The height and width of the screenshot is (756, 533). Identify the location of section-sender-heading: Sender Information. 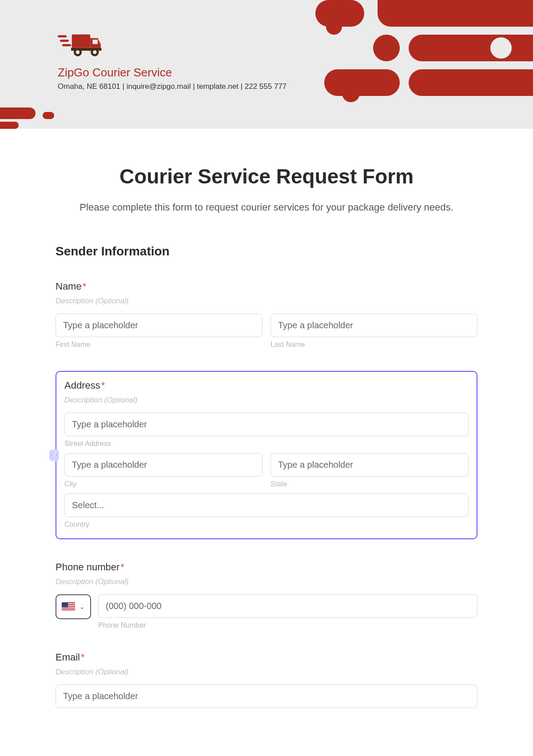
(266, 251).